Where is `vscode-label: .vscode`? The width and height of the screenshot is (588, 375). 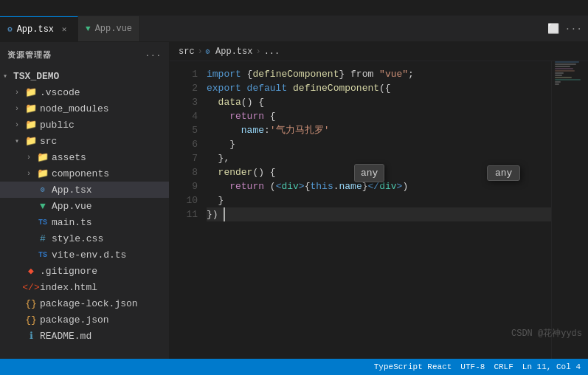
vscode-label: .vscode is located at coordinates (60, 93).